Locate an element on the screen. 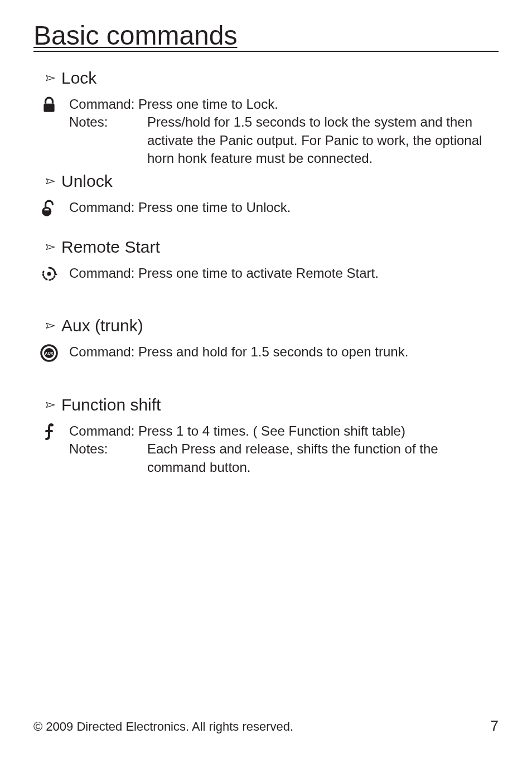 The width and height of the screenshot is (532, 758). function-shift-icon is located at coordinates (49, 431).